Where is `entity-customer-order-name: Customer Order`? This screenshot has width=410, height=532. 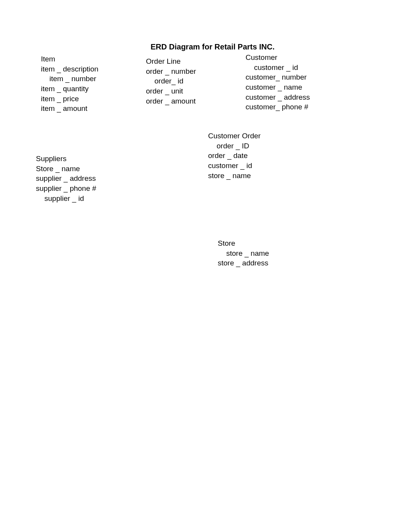
entity-customer-order-name: Customer Order is located at coordinates (234, 136).